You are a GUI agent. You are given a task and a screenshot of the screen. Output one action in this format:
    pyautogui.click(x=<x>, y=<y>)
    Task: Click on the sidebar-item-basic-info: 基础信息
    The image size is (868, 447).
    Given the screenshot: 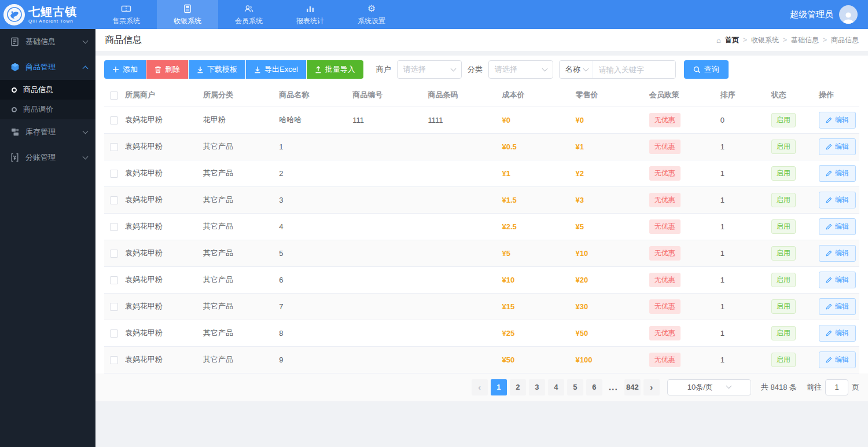 What is the action you would take?
    pyautogui.click(x=47, y=42)
    